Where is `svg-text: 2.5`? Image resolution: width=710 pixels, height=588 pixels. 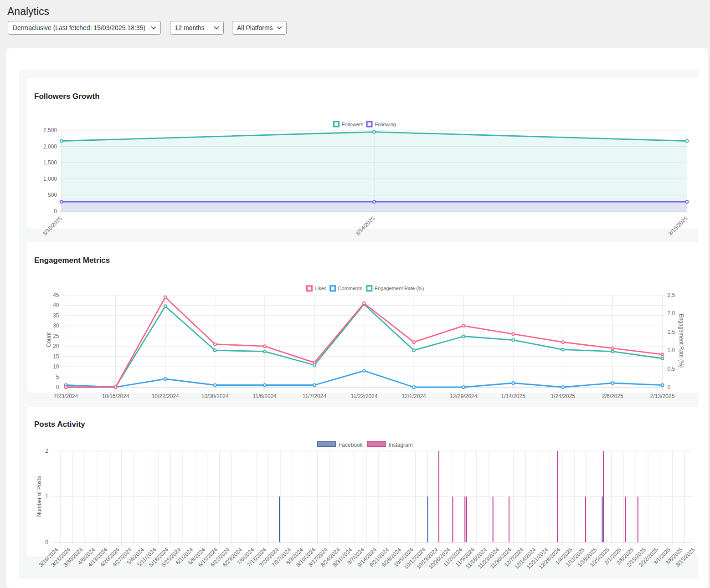
svg-text: 2.5 is located at coordinates (672, 295).